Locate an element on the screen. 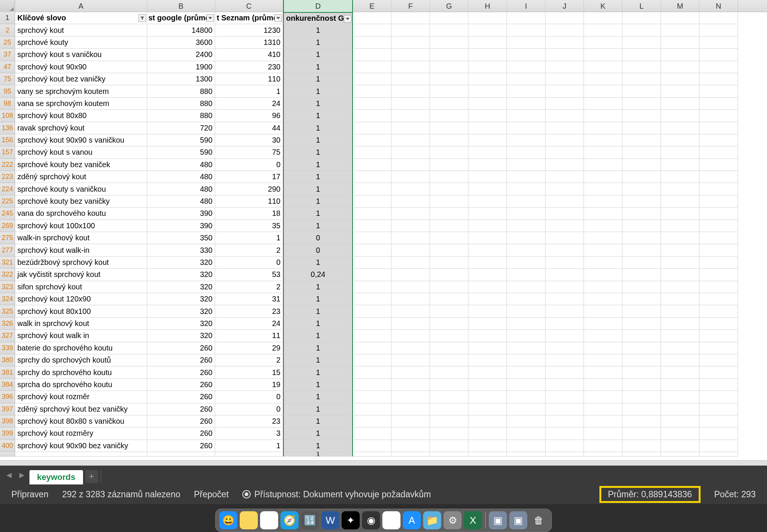  col-header-j: J is located at coordinates (565, 6).